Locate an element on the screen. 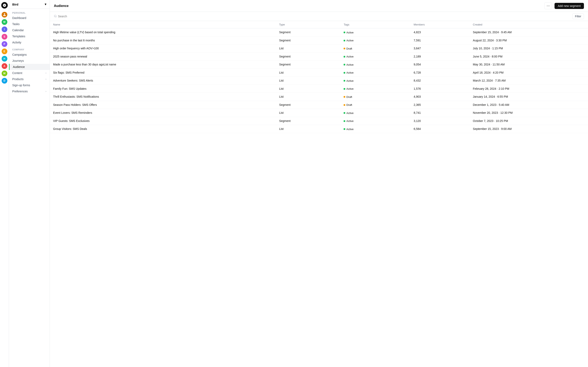 Image resolution: width=588 pixels, height=367 pixels. cell-name: Event Lovers: SMS Reminders is located at coordinates (163, 113).